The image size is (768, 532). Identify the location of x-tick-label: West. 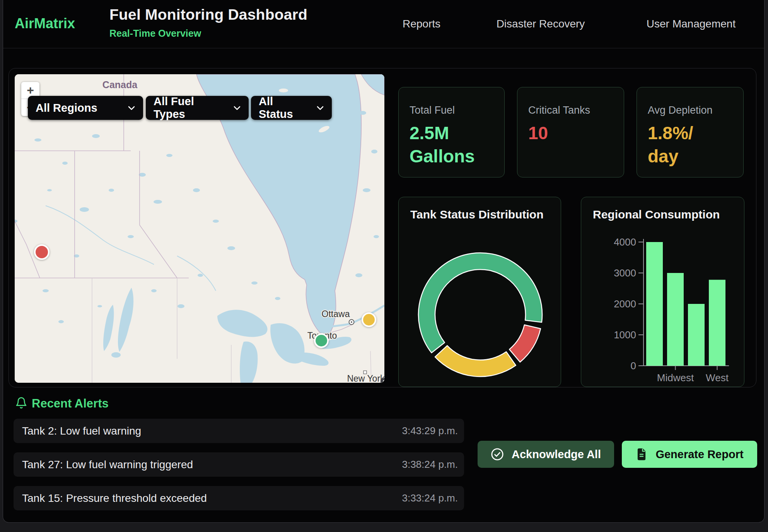
(717, 378).